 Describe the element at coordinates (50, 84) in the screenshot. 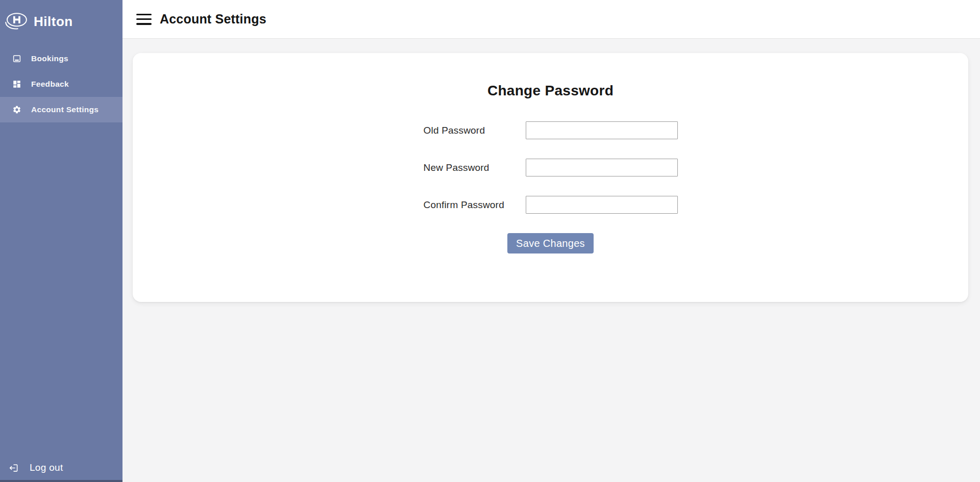

I see `sidebar-item-label: Feedback` at that location.